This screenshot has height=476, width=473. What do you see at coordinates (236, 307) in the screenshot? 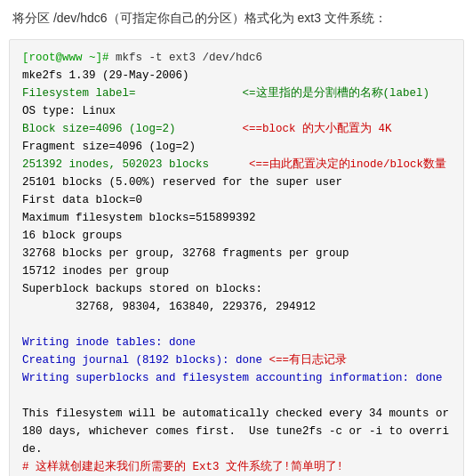
I see `code-line: 32768, 98304, 163840, 229376, 294912` at bounding box center [236, 307].